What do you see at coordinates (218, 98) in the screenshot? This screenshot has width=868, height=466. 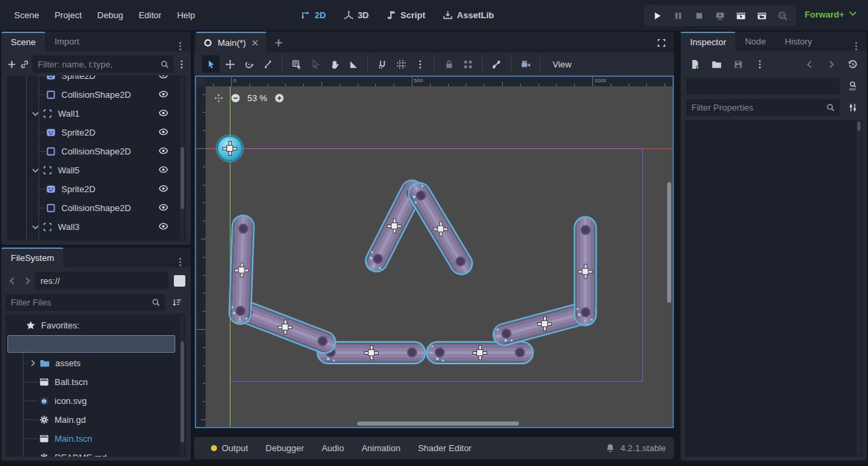 I see `center-view-icon` at bounding box center [218, 98].